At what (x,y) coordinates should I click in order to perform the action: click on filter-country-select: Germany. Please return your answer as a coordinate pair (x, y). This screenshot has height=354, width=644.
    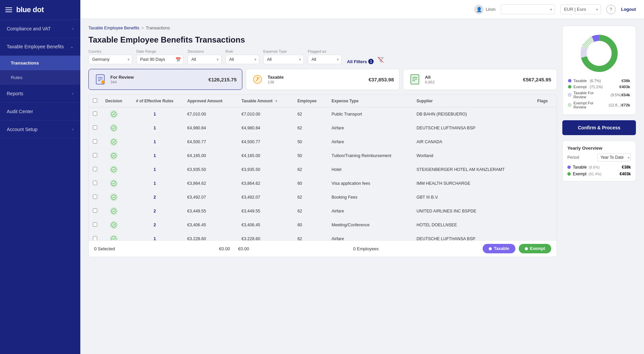
    Looking at the image, I should click on (110, 59).